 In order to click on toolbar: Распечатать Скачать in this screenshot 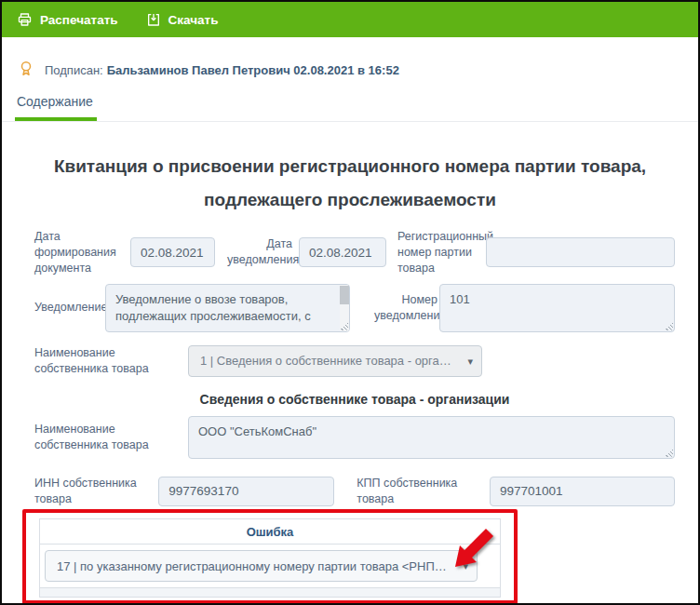, I will do `click(350, 20)`.